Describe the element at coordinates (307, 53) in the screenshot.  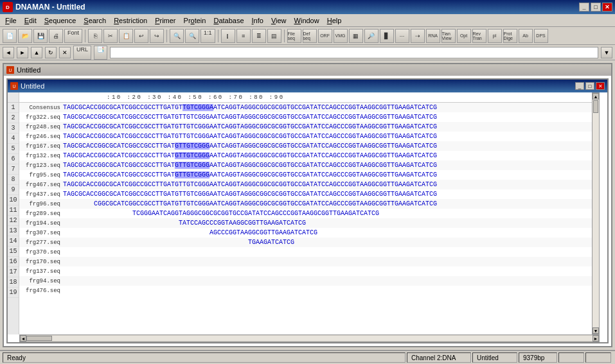
I see `address-bar: ◄ ► ▲ ↻ ✕ URL 📑 ▼` at that location.